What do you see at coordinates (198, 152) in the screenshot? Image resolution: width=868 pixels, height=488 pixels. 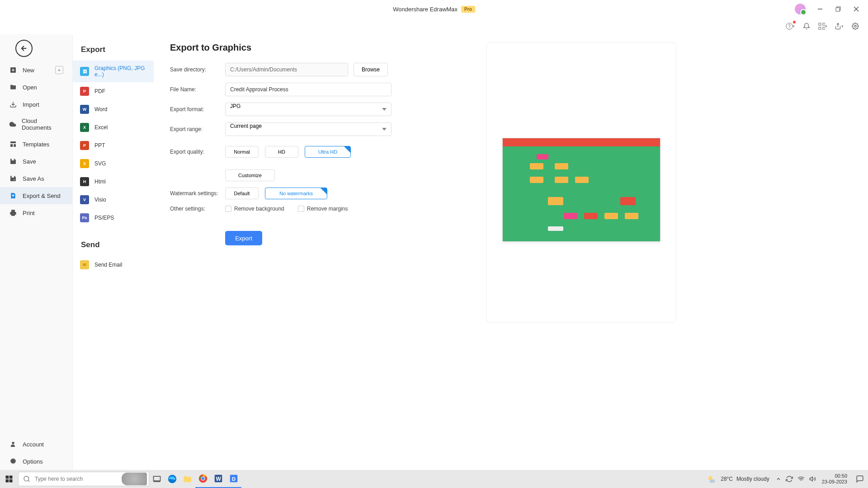 I see `quality-label: Export quality:` at bounding box center [198, 152].